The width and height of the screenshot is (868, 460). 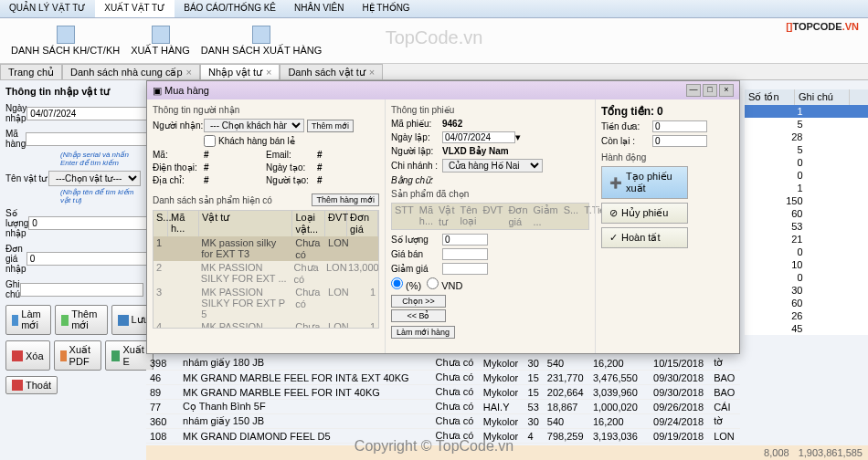 I want to click on menu-xuat: XUẤT VẬT TƯ, so click(x=135, y=9).